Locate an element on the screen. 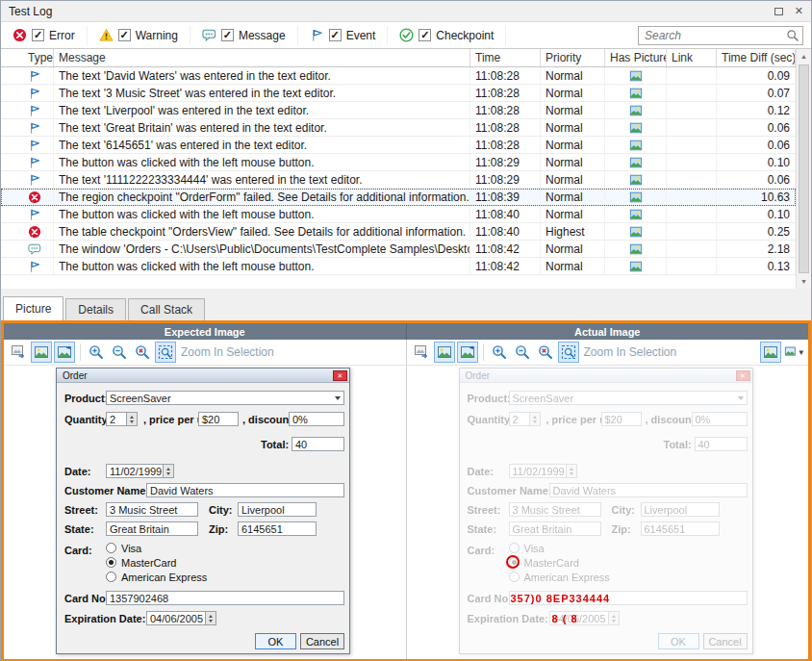 The width and height of the screenshot is (812, 661). filter-item-message: Message is located at coordinates (248, 36).